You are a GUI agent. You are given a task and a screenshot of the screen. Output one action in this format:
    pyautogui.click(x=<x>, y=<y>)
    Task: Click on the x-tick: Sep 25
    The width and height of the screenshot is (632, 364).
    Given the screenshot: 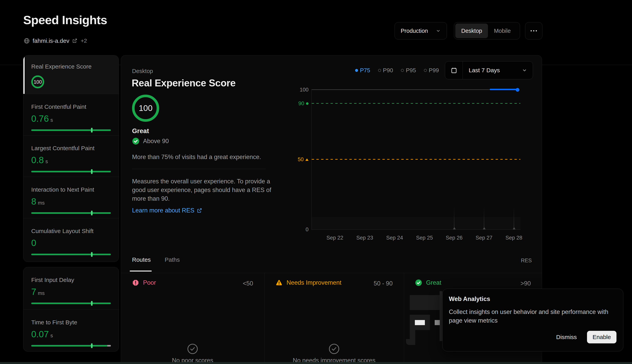 What is the action you would take?
    pyautogui.click(x=424, y=238)
    